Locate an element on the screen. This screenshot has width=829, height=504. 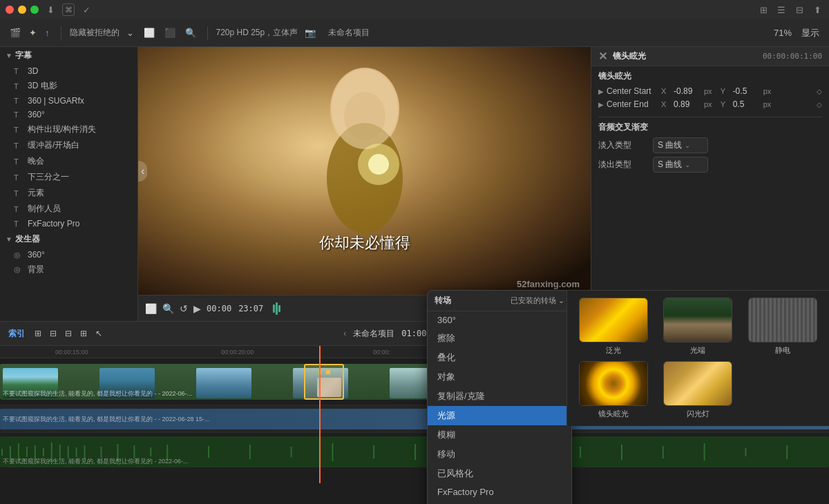
zoom-icon: 🔍 is located at coordinates (169, 309).